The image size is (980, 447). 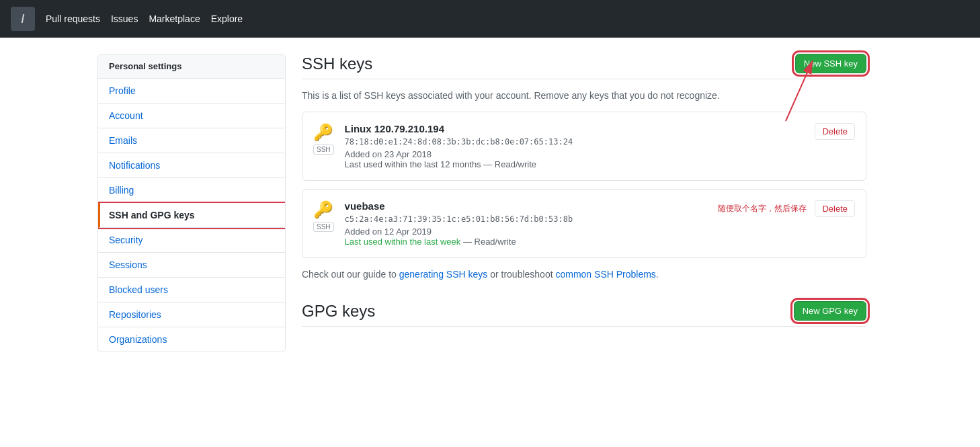 What do you see at coordinates (73, 19) in the screenshot?
I see `pull-requests-link: Pull requests` at bounding box center [73, 19].